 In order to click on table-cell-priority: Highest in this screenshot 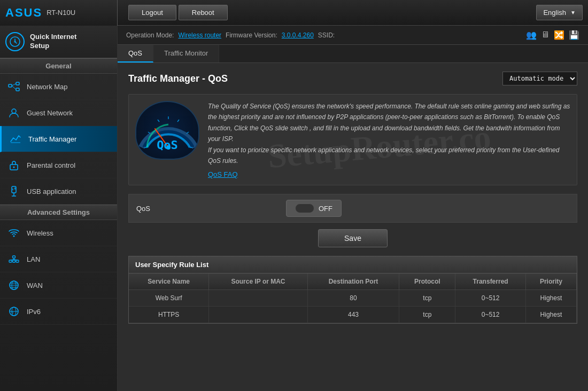, I will do `click(551, 298)`.